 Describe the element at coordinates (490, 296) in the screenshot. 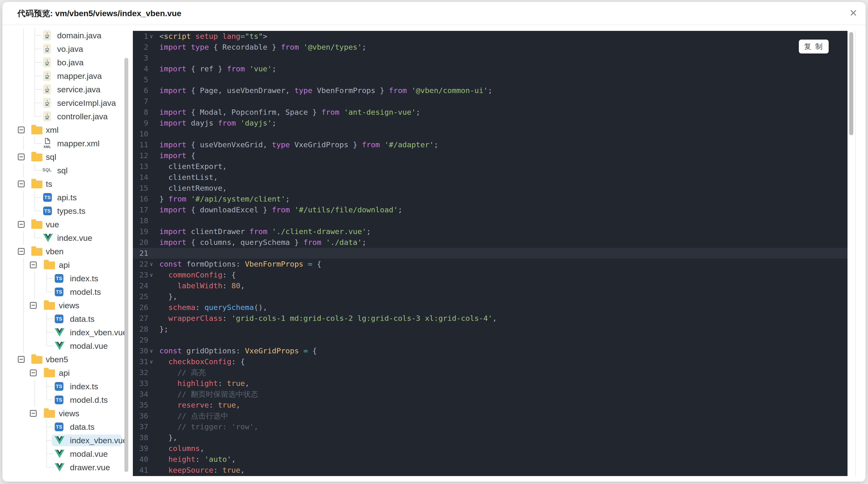

I see `code-line: 25 },` at that location.